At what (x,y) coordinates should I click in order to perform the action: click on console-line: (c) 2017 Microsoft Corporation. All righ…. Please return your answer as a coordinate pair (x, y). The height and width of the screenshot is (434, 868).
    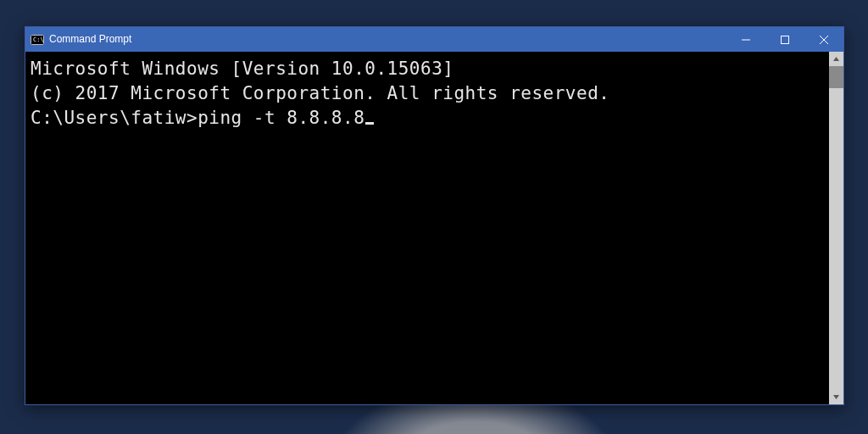
    Looking at the image, I should click on (429, 93).